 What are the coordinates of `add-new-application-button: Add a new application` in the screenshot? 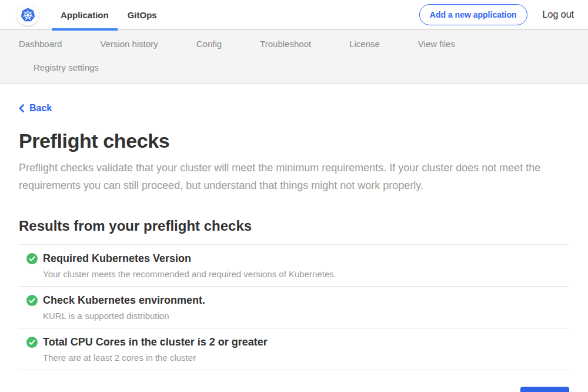 It's located at (473, 15).